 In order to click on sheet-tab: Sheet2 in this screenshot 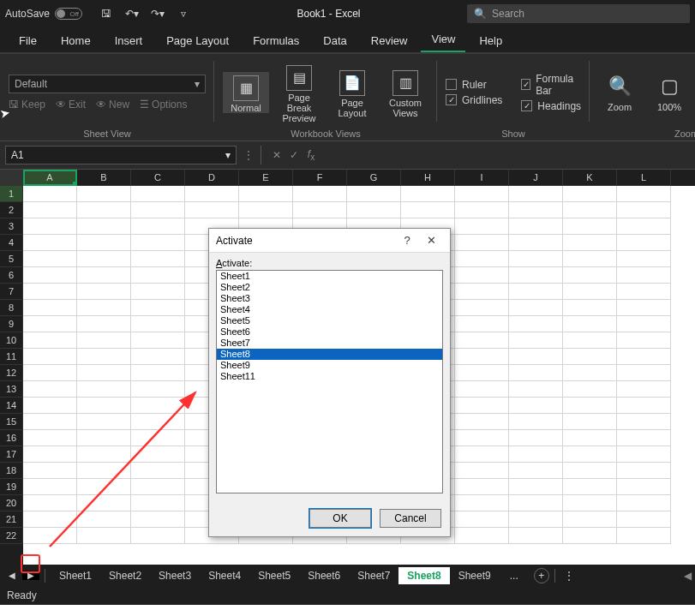, I will do `click(125, 576)`.